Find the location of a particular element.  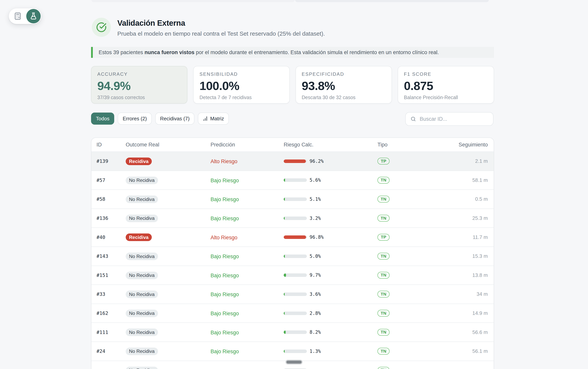

filter-button: Matriz is located at coordinates (214, 119).